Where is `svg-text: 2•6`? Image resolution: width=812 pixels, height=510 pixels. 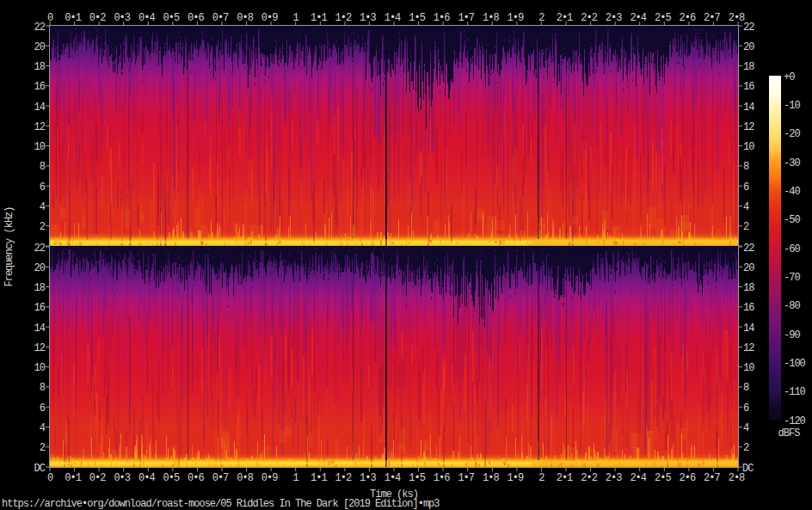
svg-text: 2•6 is located at coordinates (688, 18).